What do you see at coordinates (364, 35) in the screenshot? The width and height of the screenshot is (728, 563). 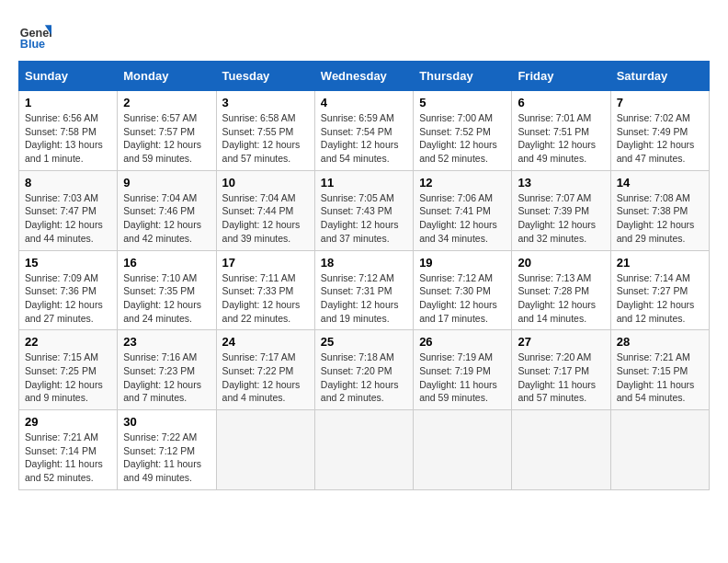 I see `page-header: General Blue` at bounding box center [364, 35].